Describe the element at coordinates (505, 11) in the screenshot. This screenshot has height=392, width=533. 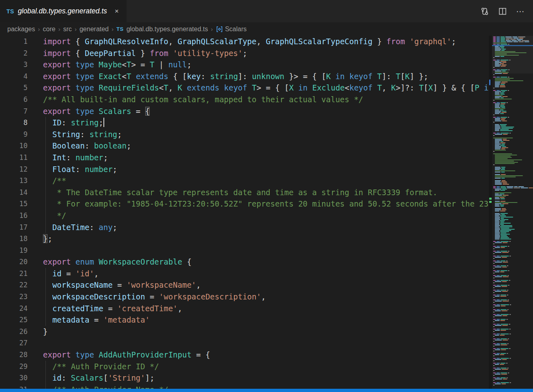
I see `editor-actions: ⋯` at that location.